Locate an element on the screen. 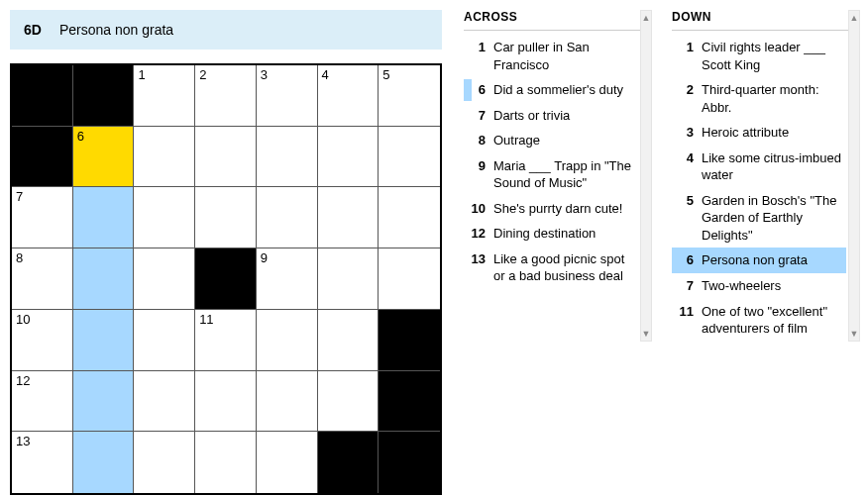 This screenshot has width=868, height=496. clue-text: Third-quarter month: Abbr. is located at coordinates (772, 99).